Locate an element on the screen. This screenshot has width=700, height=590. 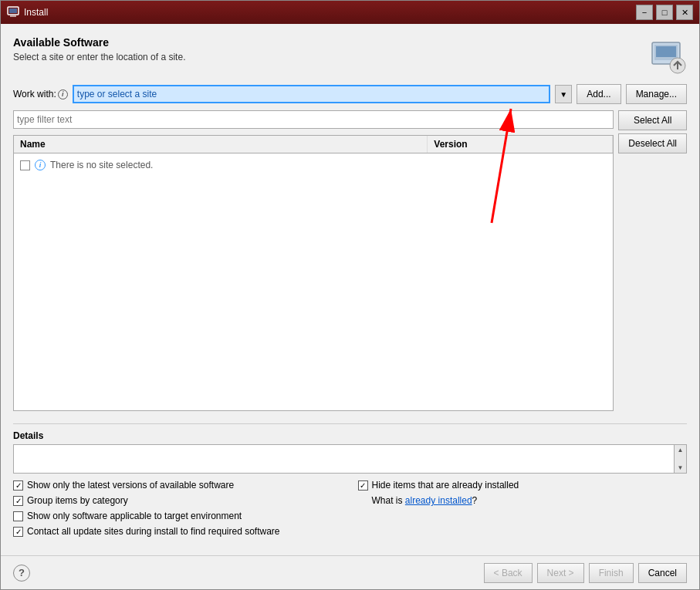
row-checkbox is located at coordinates (25, 165).